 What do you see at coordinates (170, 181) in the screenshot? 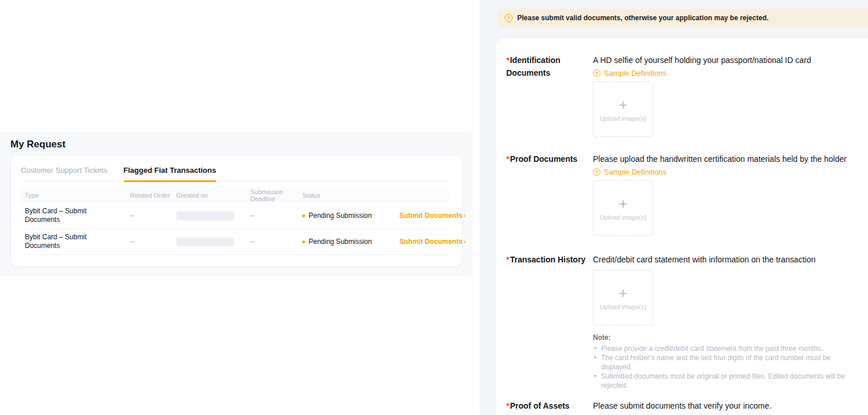
I see `active-tab-underline` at bounding box center [170, 181].